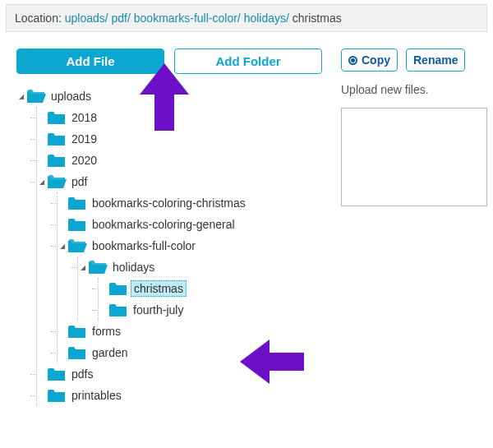 The width and height of the screenshot is (493, 448). What do you see at coordinates (179, 96) in the screenshot?
I see `tree-node-uploads: ◢uploads` at bounding box center [179, 96].